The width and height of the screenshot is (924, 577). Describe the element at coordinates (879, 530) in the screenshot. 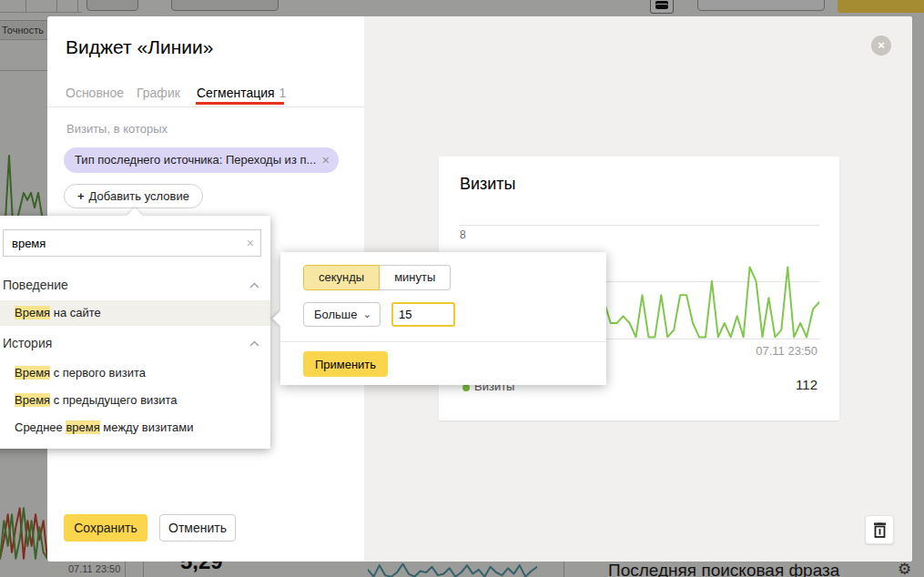

I see `delete-widget-button` at that location.